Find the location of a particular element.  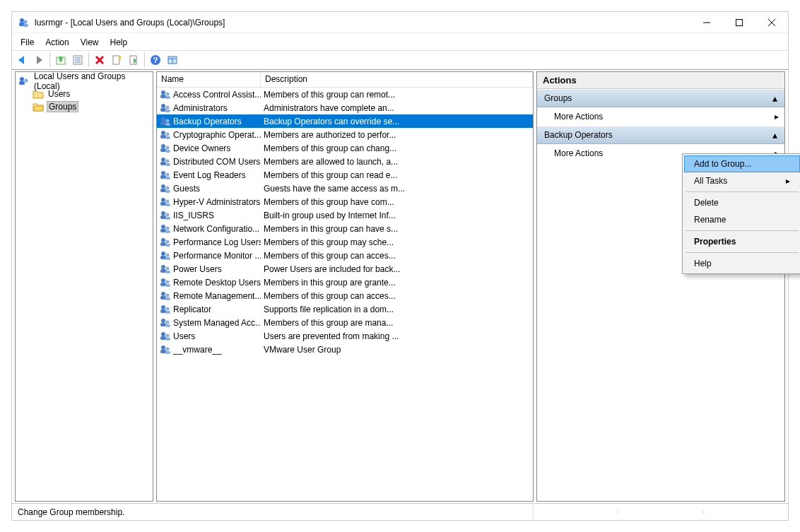

menu-action: Action is located at coordinates (57, 42).